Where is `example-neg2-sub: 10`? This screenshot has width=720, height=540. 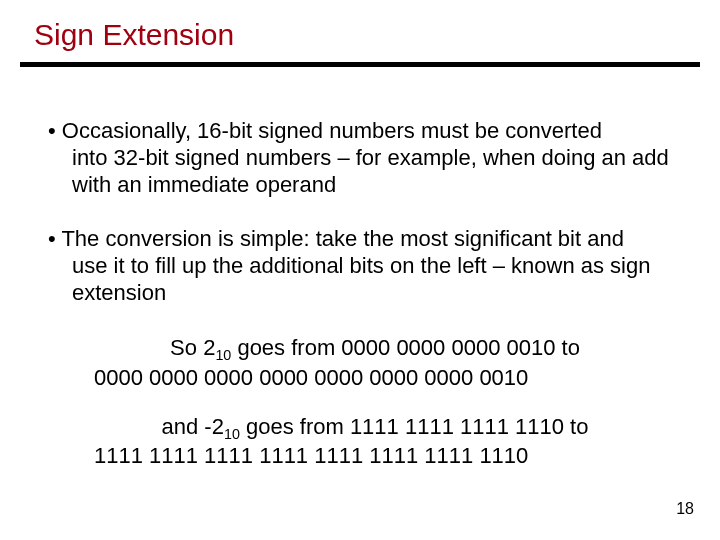 example-neg2-sub: 10 is located at coordinates (232, 434).